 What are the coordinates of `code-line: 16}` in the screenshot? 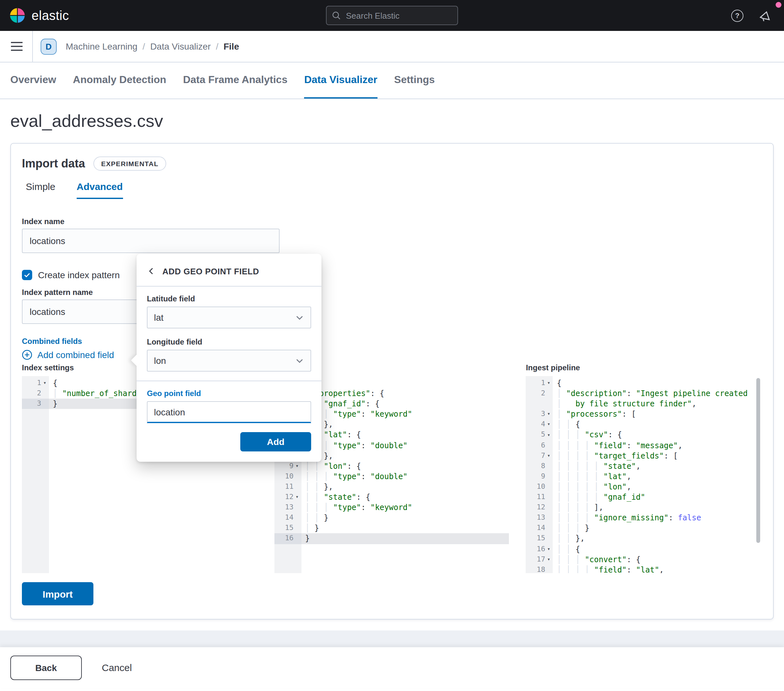 It's located at (392, 538).